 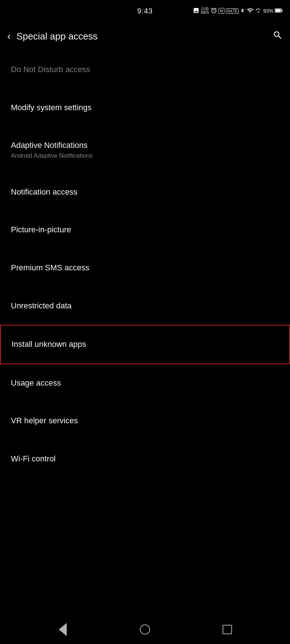 What do you see at coordinates (238, 11) in the screenshot?
I see `status-icons: 0.00 KB/S N VoLTE` at bounding box center [238, 11].